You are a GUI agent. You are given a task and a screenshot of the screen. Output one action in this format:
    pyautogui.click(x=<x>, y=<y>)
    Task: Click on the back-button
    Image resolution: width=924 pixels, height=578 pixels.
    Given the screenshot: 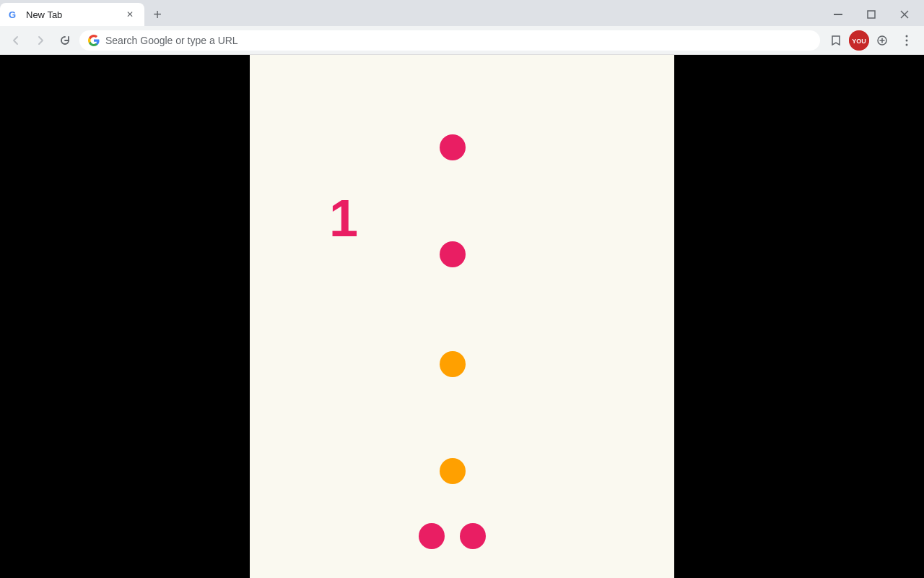 What is the action you would take?
    pyautogui.click(x=16, y=40)
    